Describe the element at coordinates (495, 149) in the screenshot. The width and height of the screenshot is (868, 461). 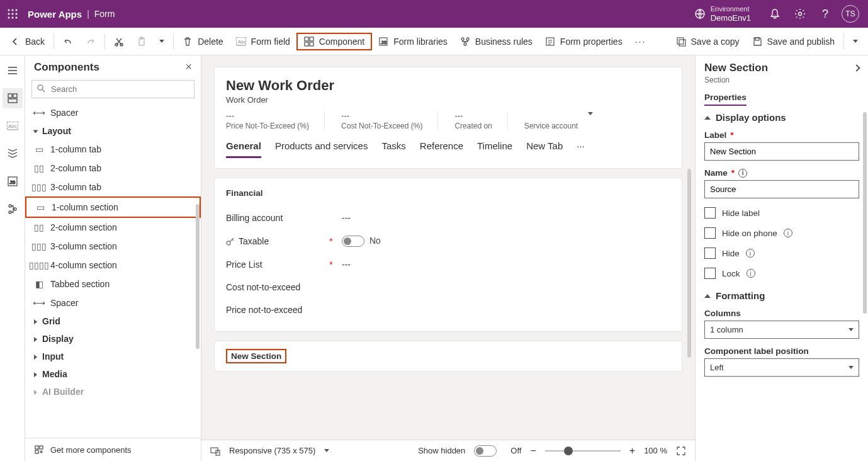
I see `tab-timeline: Timeline` at that location.